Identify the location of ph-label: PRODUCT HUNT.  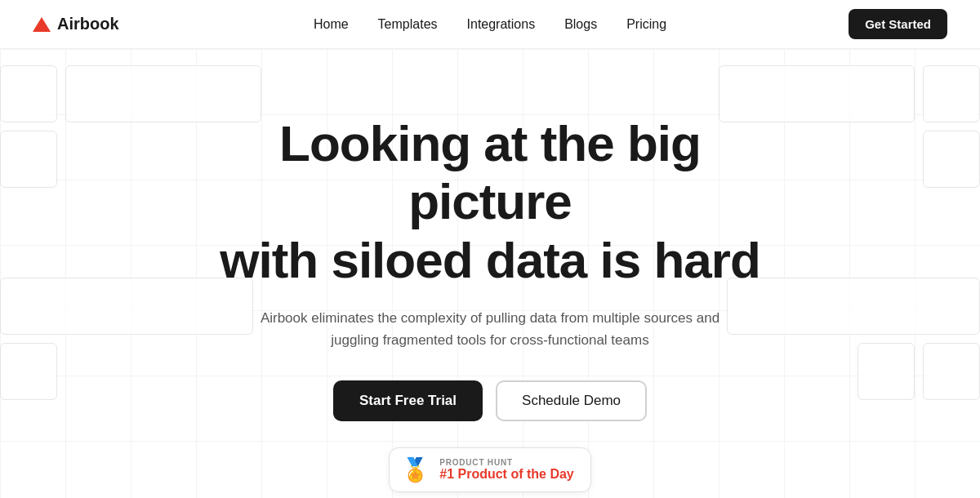
(506, 462).